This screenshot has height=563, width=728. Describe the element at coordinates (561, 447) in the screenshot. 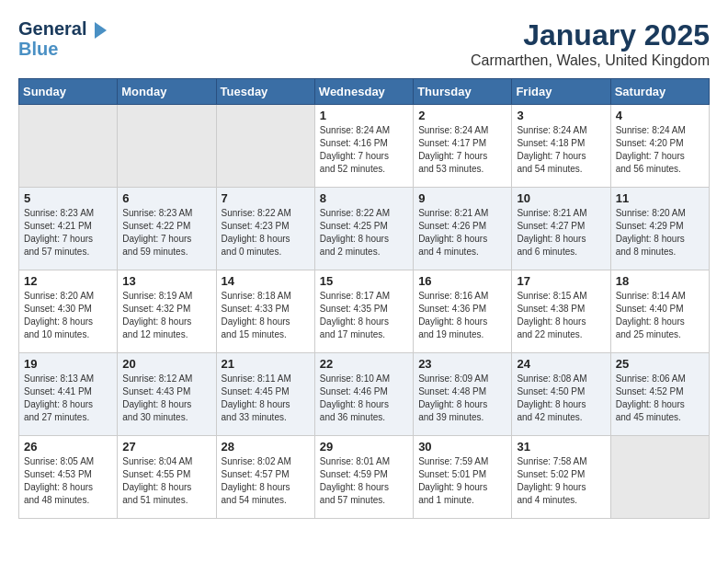

I see `day-number: 31` at that location.